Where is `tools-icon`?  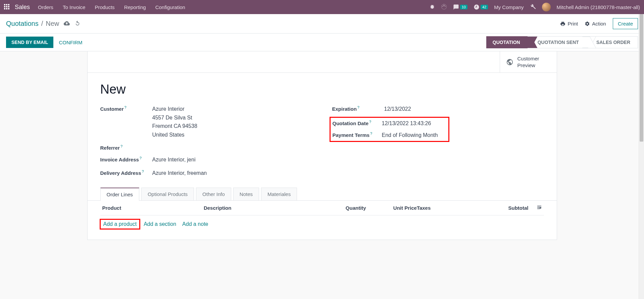 tools-icon is located at coordinates (533, 7).